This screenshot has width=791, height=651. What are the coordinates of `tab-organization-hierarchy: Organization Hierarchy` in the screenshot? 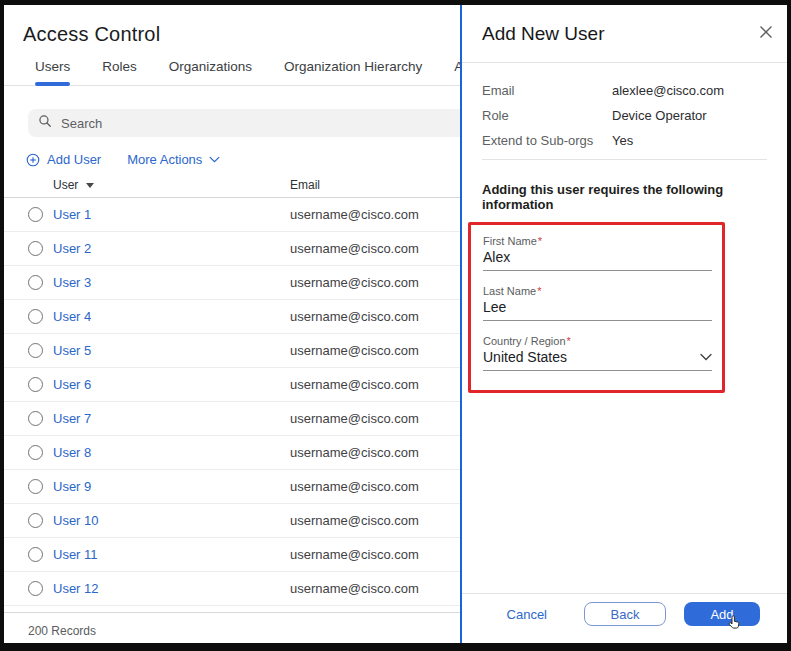 It's located at (353, 72).